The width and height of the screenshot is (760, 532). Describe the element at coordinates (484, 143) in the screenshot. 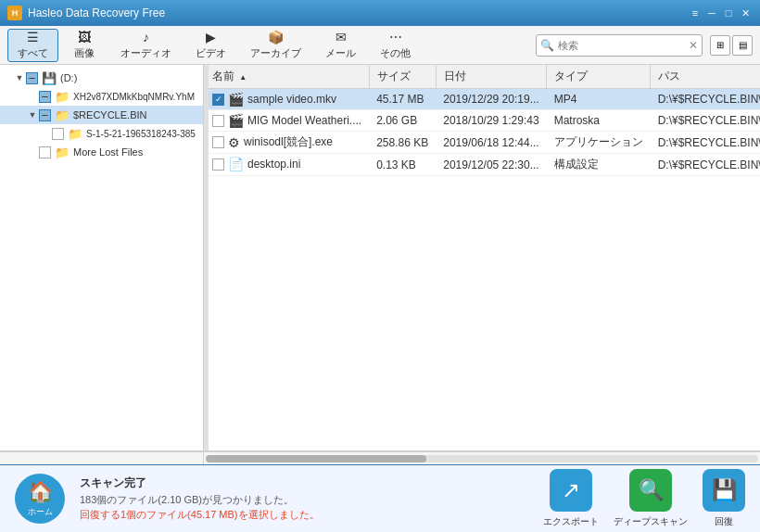

I see `table-row: ⚙winisodl[競合].exe258.86 KB2019/06/18 12:…` at that location.